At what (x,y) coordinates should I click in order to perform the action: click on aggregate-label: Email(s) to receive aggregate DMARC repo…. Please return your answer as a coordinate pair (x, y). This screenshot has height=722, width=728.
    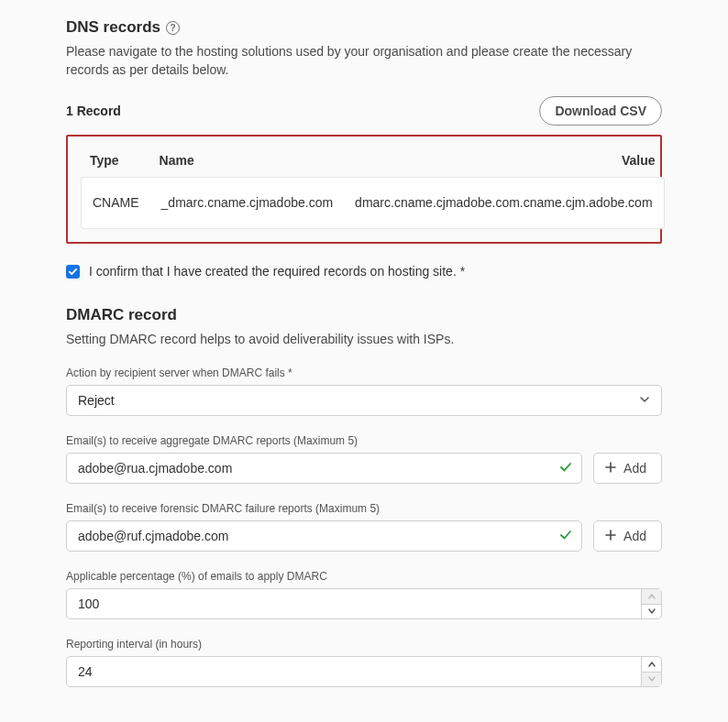
    Looking at the image, I should click on (364, 441).